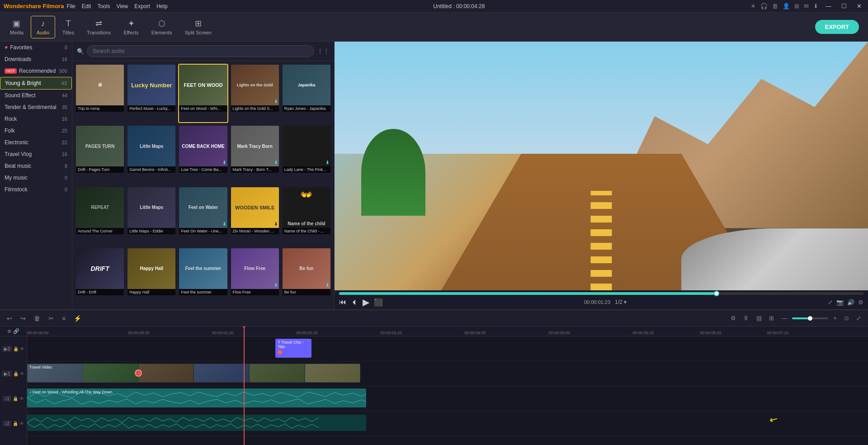 This screenshot has width=868, height=445. What do you see at coordinates (859, 318) in the screenshot?
I see `fullscreen-tl-btn: ⤢` at bounding box center [859, 318].